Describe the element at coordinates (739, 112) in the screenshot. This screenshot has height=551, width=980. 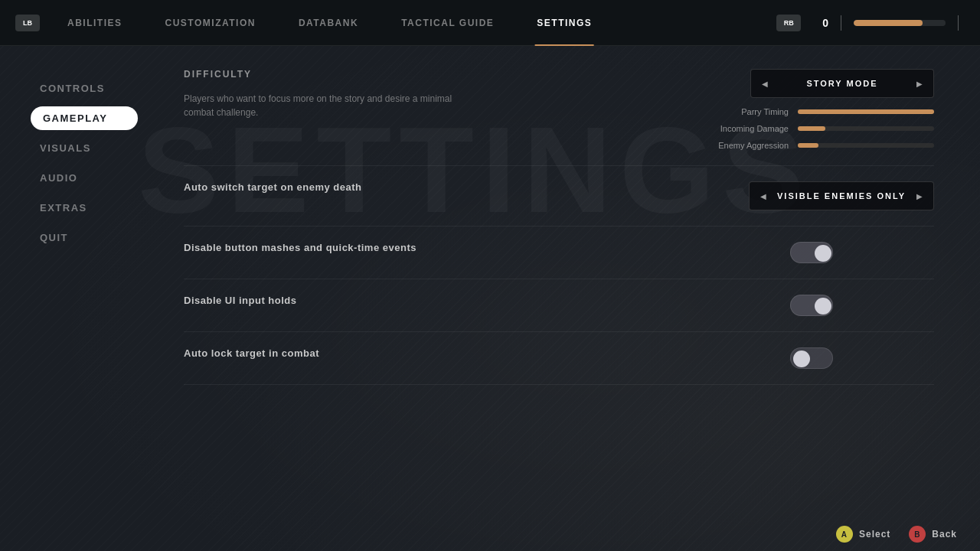
I see `slider-parry-label: Parry Timing` at that location.